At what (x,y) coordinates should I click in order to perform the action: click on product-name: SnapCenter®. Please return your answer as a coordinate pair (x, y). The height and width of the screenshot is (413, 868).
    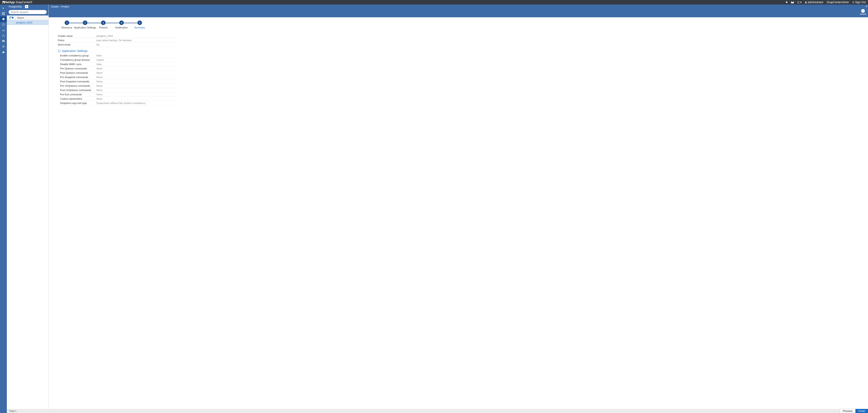
    Looking at the image, I should click on (24, 2).